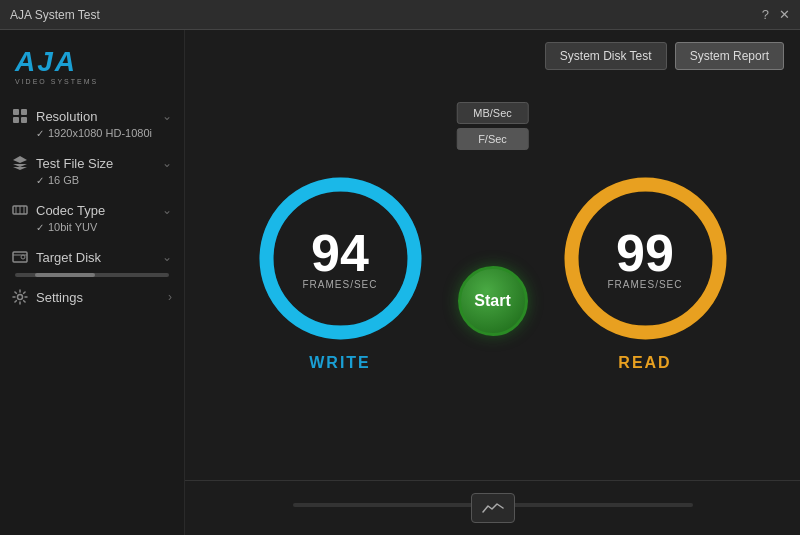 This screenshot has width=800, height=535. What do you see at coordinates (70, 210) in the screenshot?
I see `codec-label: Codec Type` at bounding box center [70, 210].